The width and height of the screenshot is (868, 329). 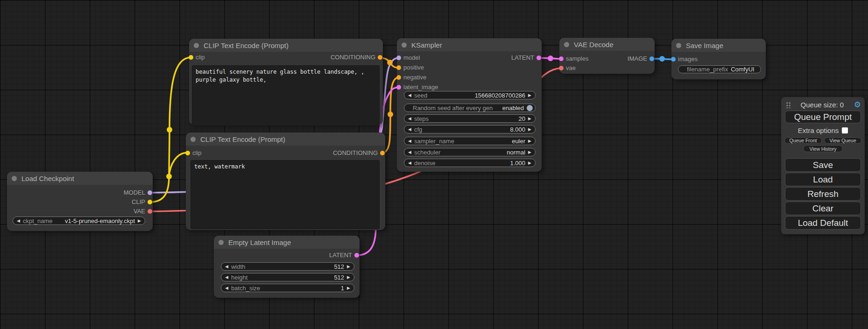 What do you see at coordinates (421, 87) in the screenshot?
I see `input-label-latent-image: latent_image` at bounding box center [421, 87].